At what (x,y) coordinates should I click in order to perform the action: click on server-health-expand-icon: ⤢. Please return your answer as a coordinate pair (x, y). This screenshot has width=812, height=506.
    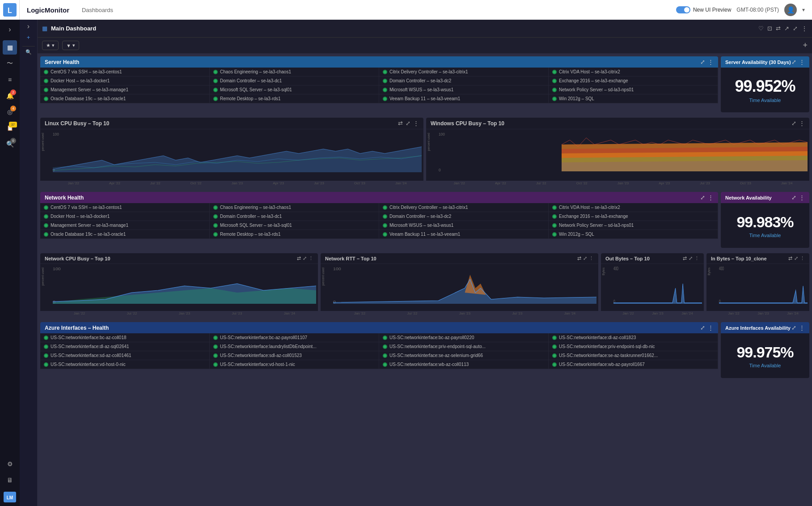
    Looking at the image, I should click on (703, 62).